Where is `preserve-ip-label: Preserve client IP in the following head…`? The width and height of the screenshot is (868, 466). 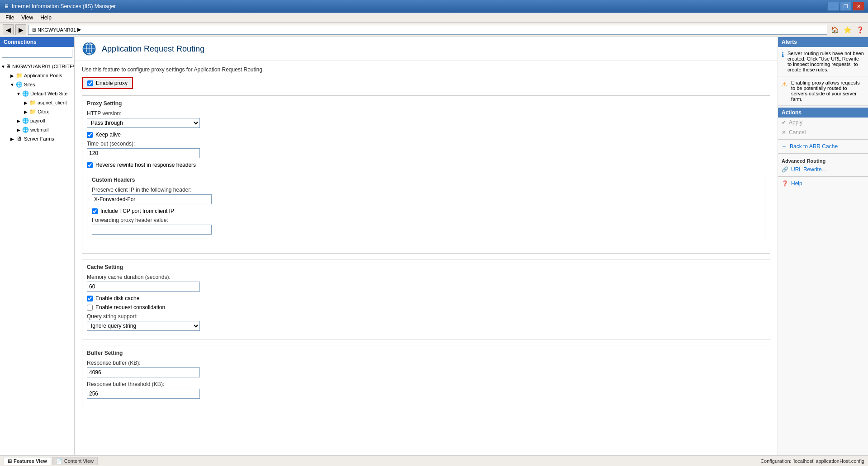
preserve-ip-label: Preserve client IP in the following head… is located at coordinates (426, 190).